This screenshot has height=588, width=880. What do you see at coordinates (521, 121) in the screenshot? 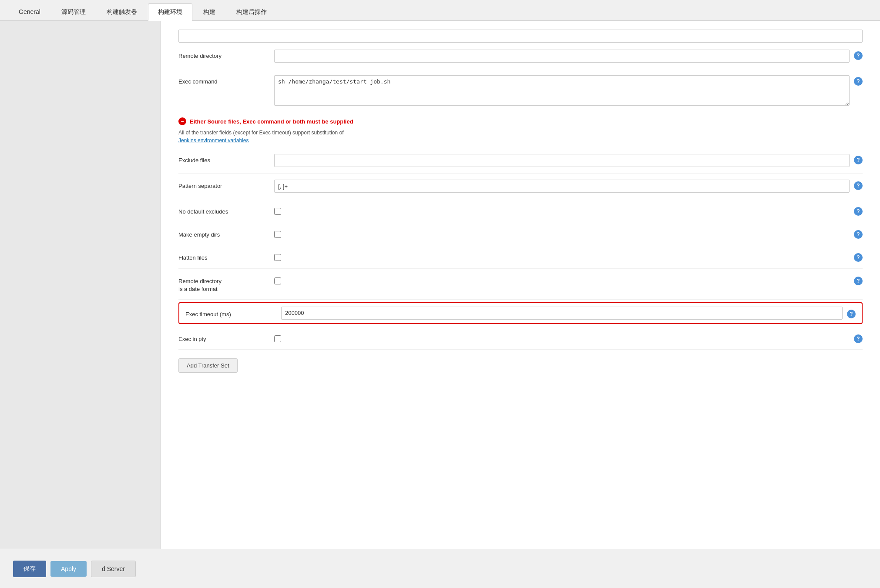
I see `error-message: − Either Source files, Exec command or b…` at bounding box center [521, 121].